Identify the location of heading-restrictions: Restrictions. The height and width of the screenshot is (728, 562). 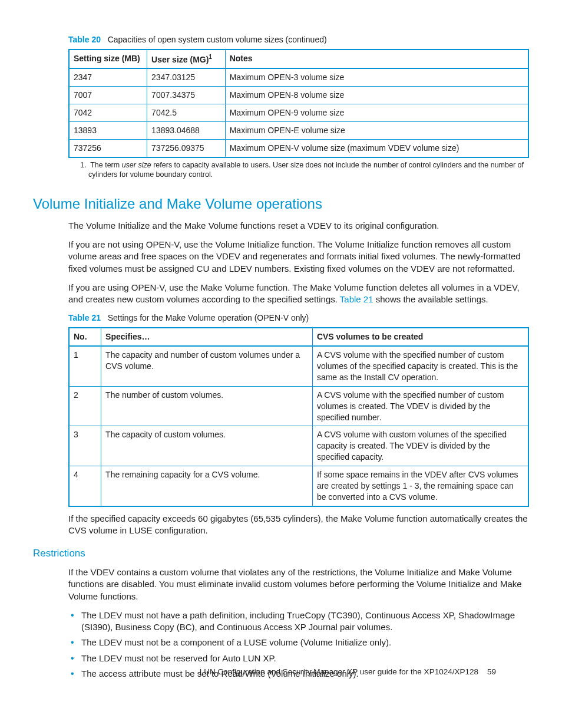
(281, 554).